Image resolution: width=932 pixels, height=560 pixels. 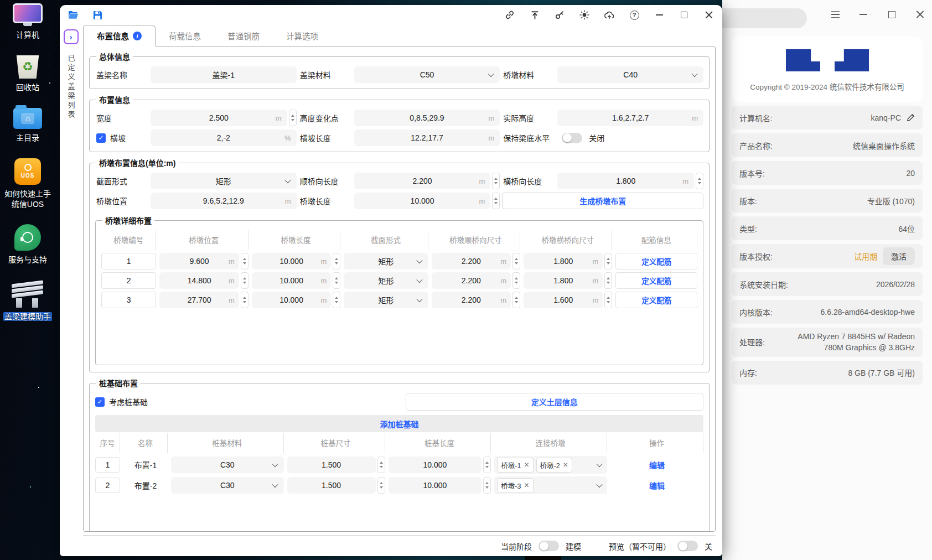 I want to click on beam-material-select: C50, so click(x=427, y=75).